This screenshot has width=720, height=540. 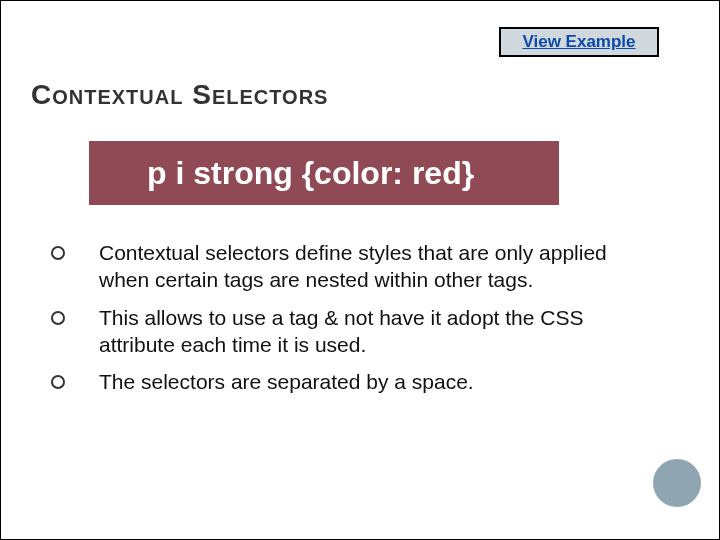 What do you see at coordinates (353, 266) in the screenshot?
I see `list-item: Contextual selectors define styles that …` at bounding box center [353, 266].